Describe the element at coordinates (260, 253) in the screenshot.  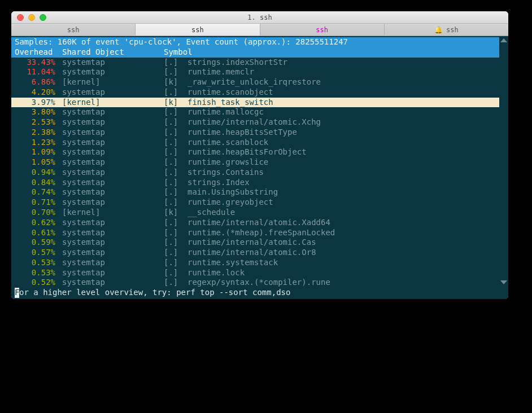
I see `table-row: 0.57%systemtap[.]runtime/internal/atomic…` at that location.